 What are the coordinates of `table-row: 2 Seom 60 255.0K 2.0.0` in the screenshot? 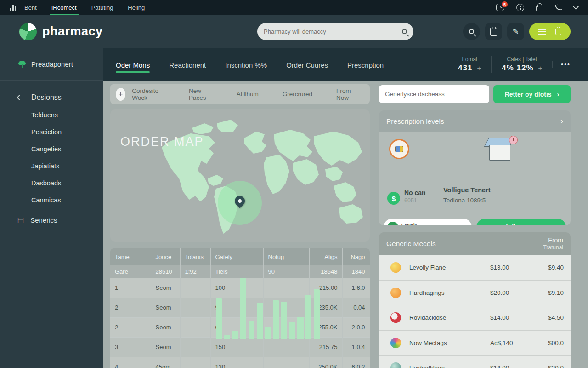 It's located at (240, 328).